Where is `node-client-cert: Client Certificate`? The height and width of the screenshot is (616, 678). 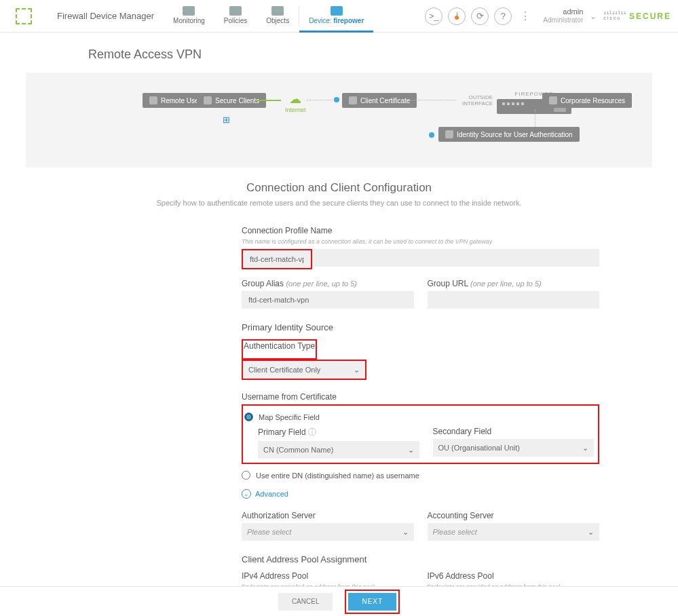
node-client-cert: Client Certificate is located at coordinates (379, 100).